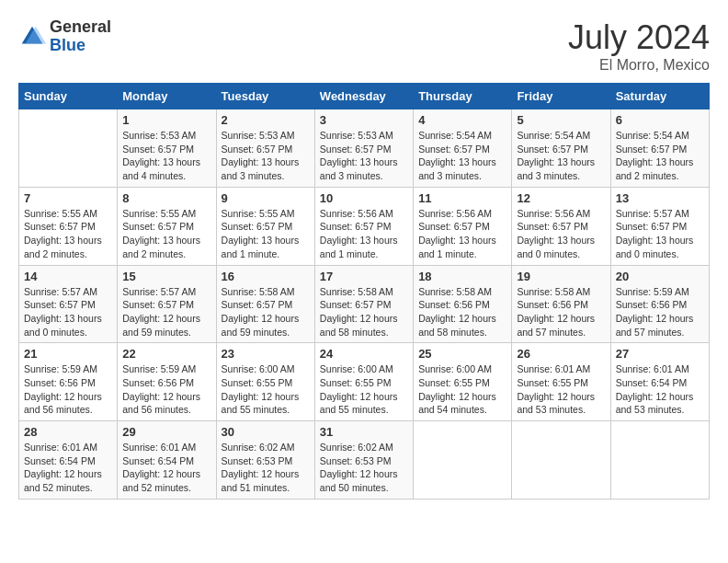 The width and height of the screenshot is (728, 563). What do you see at coordinates (167, 226) in the screenshot?
I see `day-cell: 8Sunrise: 5:55 AM Sunset: 6:57 PM Daylig…` at bounding box center [167, 226].